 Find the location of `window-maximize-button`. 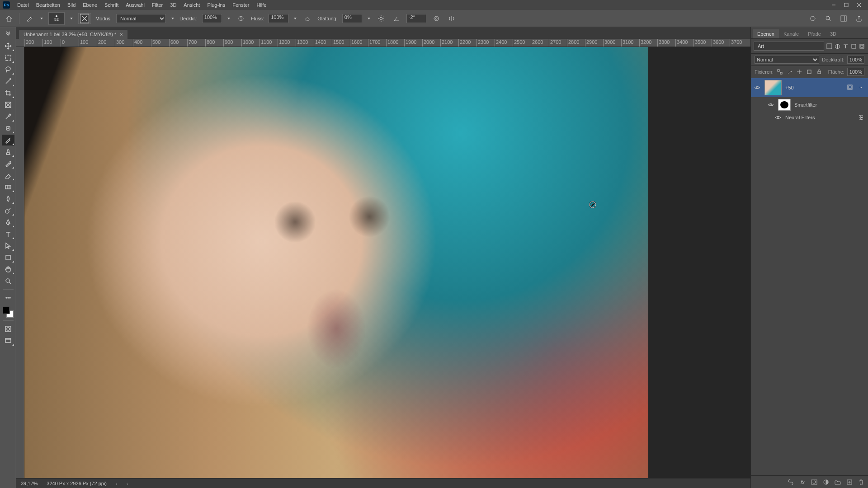

window-maximize-button is located at coordinates (846, 5).